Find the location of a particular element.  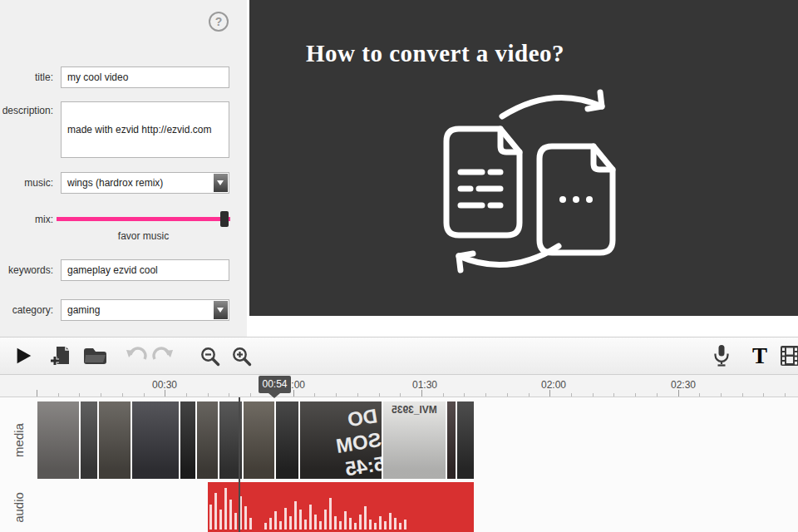

playhead-pointer-icon is located at coordinates (274, 396).